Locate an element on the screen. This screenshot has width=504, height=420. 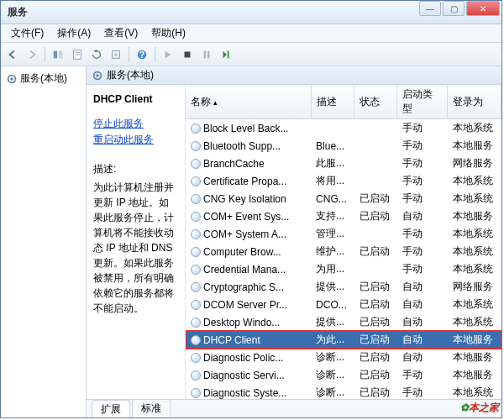
table-row: Bluetooth Supp...Blue...手动本地服务 is located at coordinates (344, 146).